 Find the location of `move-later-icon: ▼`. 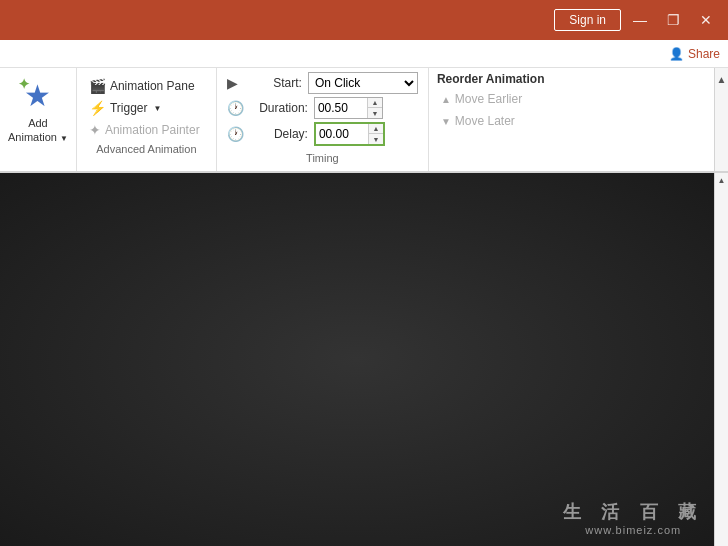

move-later-icon: ▼ is located at coordinates (446, 122).